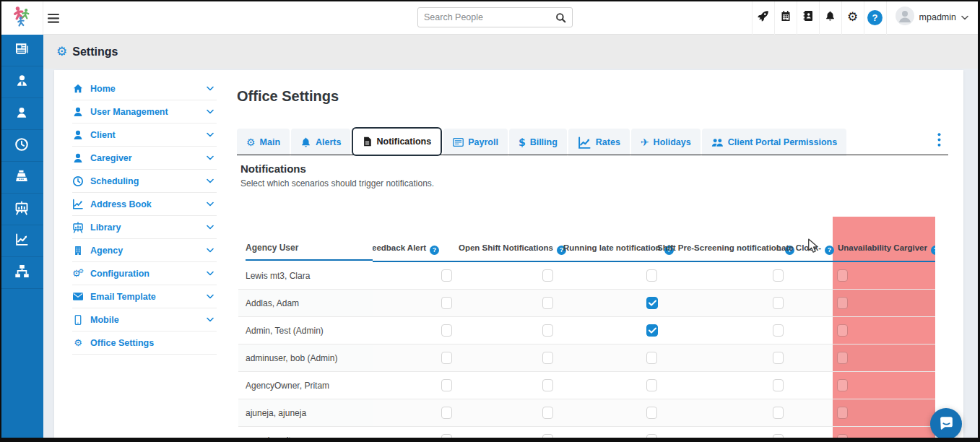  I want to click on rail-item-clock, so click(22, 146).